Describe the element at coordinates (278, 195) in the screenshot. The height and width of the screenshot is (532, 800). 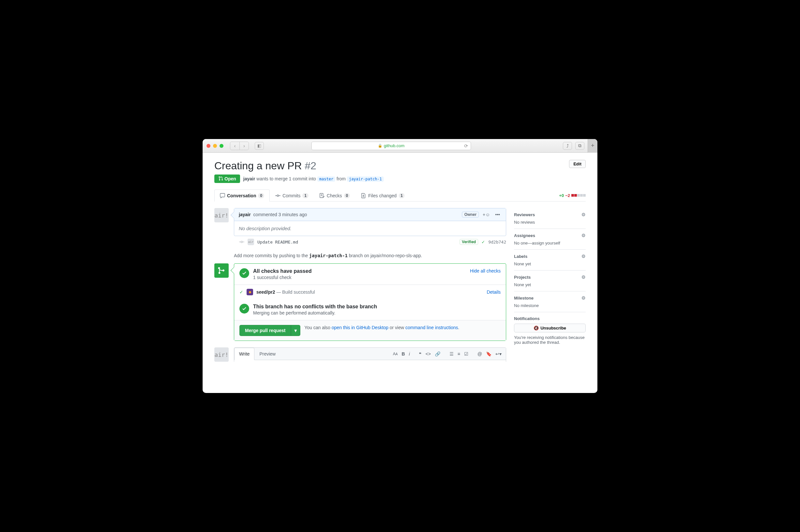
I see `commit-icon` at that location.